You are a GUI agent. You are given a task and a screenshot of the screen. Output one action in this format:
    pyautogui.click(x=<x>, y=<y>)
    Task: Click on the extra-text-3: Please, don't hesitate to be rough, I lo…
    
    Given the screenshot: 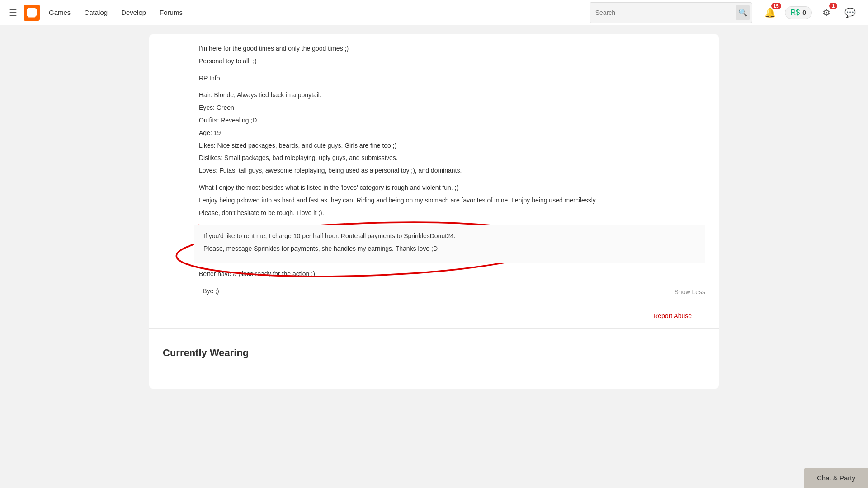 What is the action you would take?
    pyautogui.click(x=452, y=213)
    